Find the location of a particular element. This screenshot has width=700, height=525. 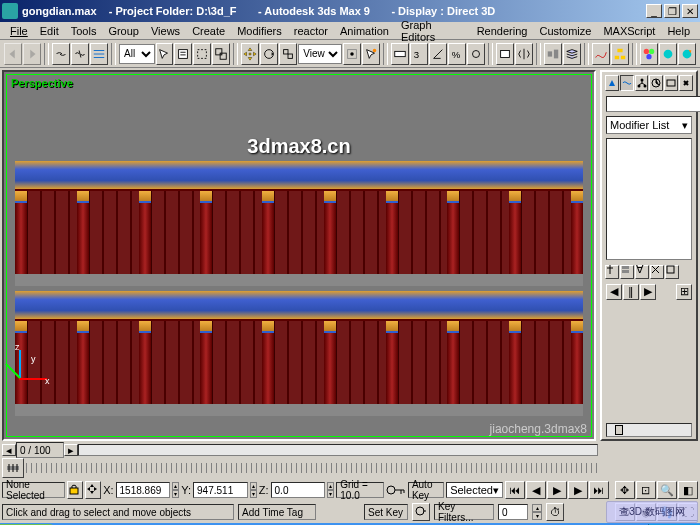

menu-rendering: Rendering is located at coordinates (502, 31).